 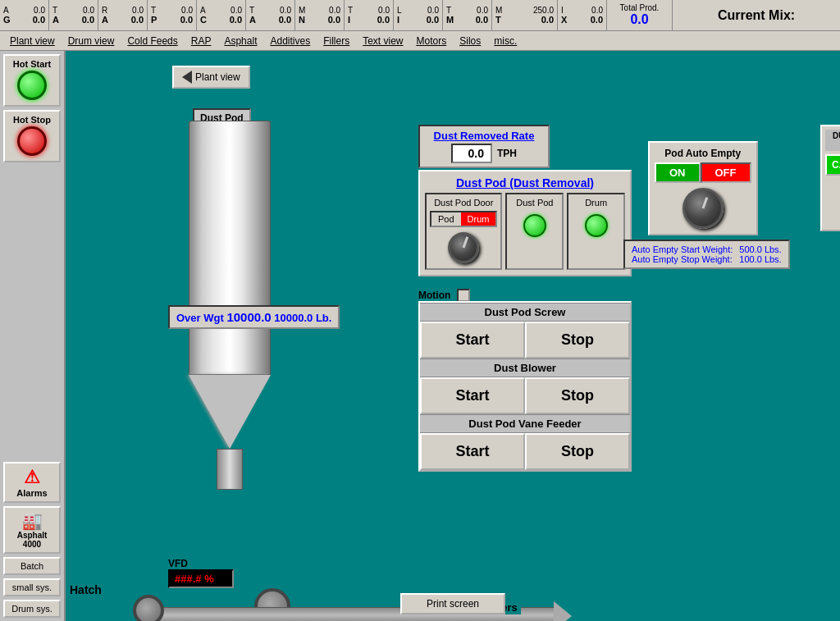 I want to click on dust-pod-vane-feeder-start-button: Start, so click(x=472, y=451).